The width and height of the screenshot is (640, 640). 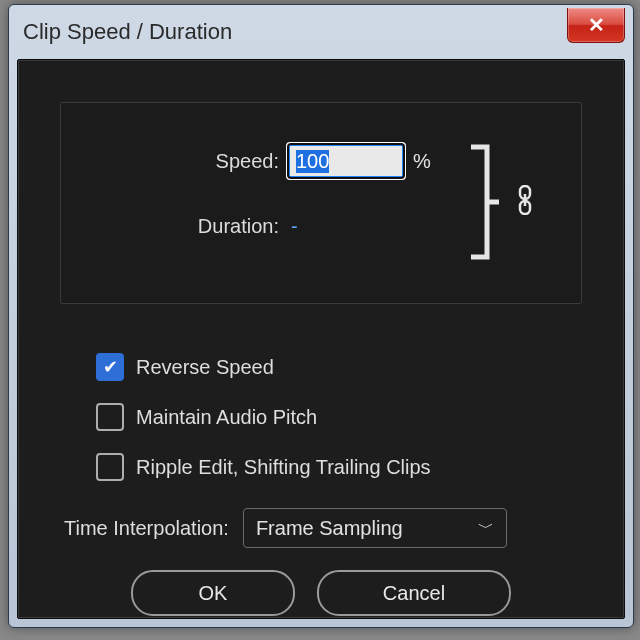 What do you see at coordinates (302, 161) in the screenshot?
I see `speed-row: Speed: %` at bounding box center [302, 161].